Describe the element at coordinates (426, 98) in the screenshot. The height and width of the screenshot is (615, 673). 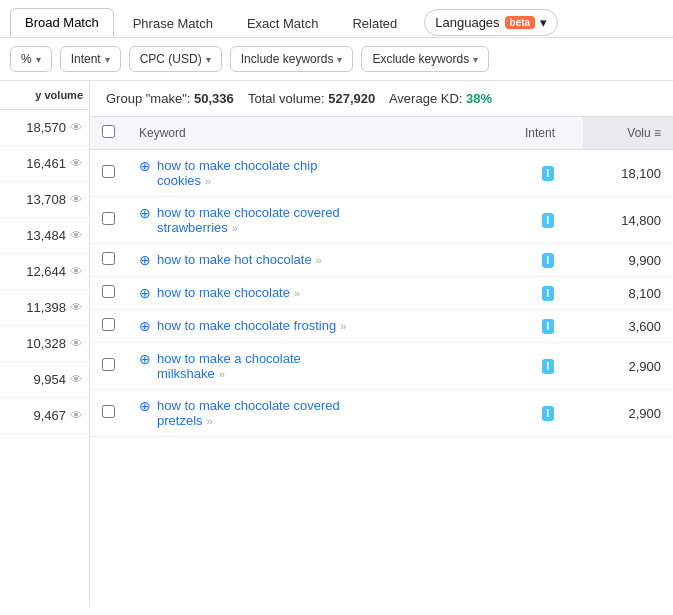
I see `avg-prefix: Average KD:` at that location.